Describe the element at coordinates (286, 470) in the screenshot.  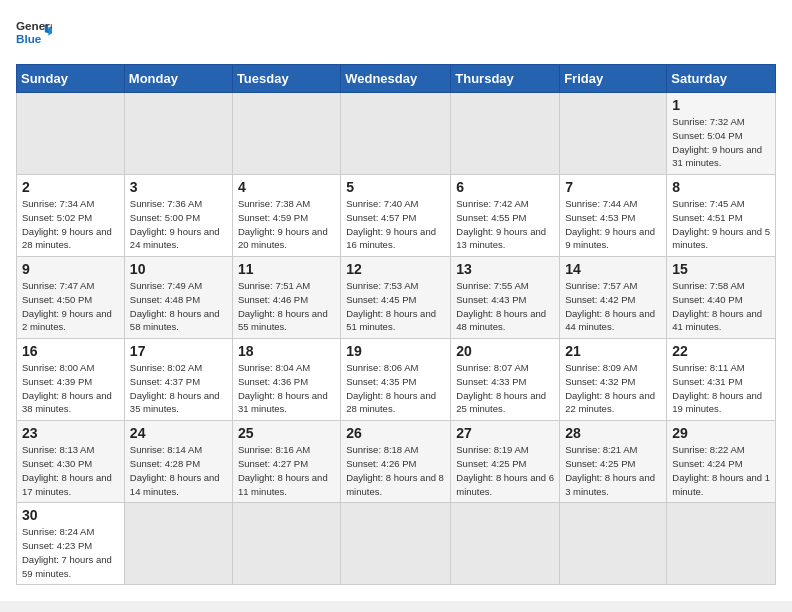
I see `day-info: Sunrise: 8:16 AM Sunset: 4:27 PM Dayligh…` at that location.